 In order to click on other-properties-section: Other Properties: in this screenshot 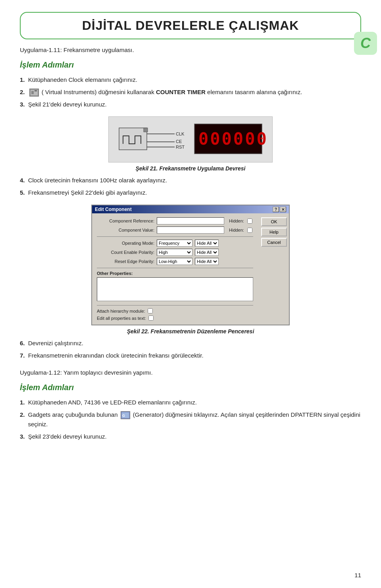, I will do `click(175, 287)`.